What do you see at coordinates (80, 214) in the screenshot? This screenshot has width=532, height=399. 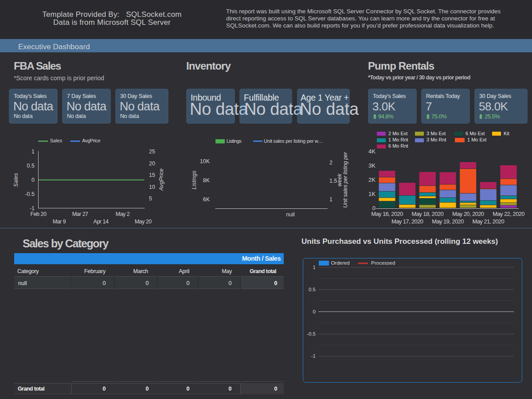 I see `svg-text: Mar 27` at bounding box center [80, 214].